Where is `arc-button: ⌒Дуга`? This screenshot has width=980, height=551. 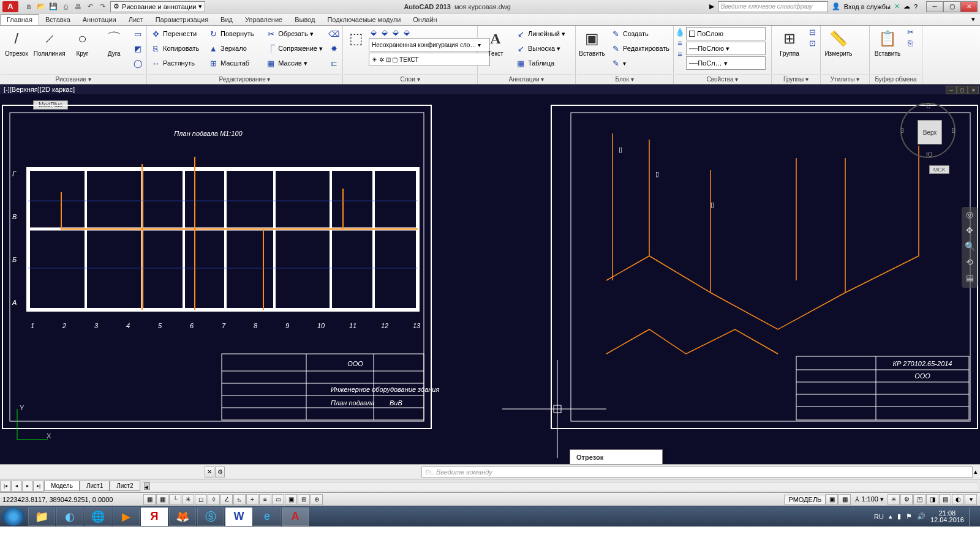
arc-button: ⌒Дуга is located at coordinates (114, 43).